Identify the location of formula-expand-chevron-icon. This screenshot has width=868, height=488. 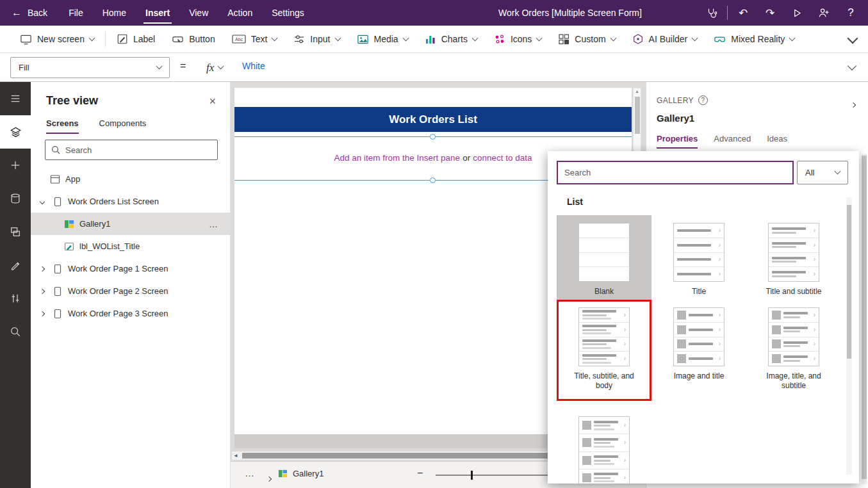
(852, 66).